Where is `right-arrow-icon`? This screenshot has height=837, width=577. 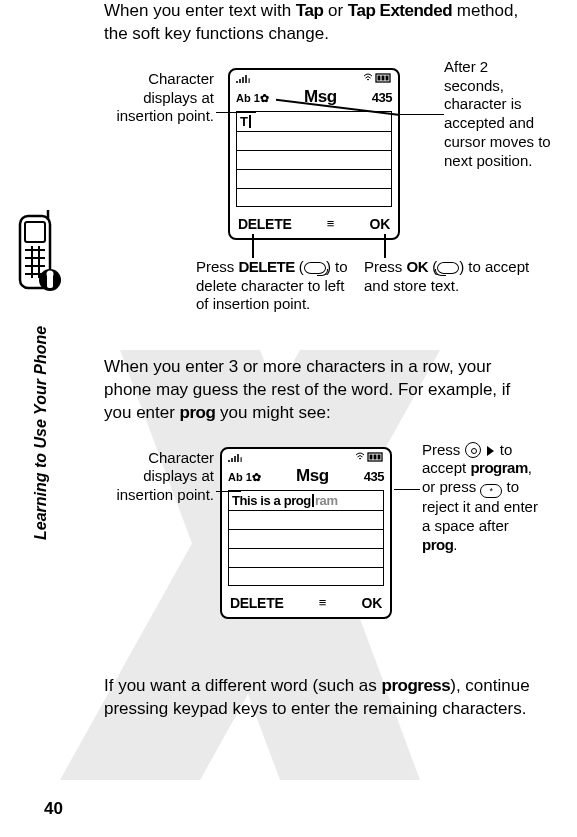
right-arrow-icon is located at coordinates (490, 451).